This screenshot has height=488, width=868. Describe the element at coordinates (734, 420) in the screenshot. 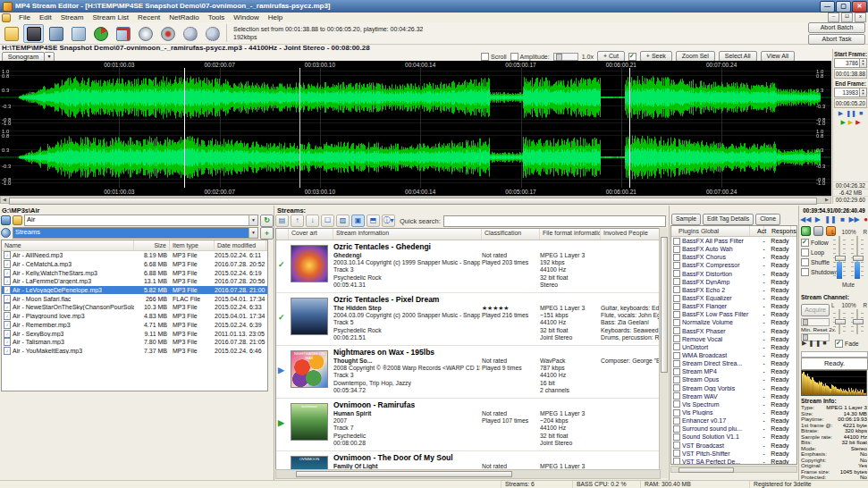

I see `plugin-row: Enhancer v0.17-Ready` at that location.